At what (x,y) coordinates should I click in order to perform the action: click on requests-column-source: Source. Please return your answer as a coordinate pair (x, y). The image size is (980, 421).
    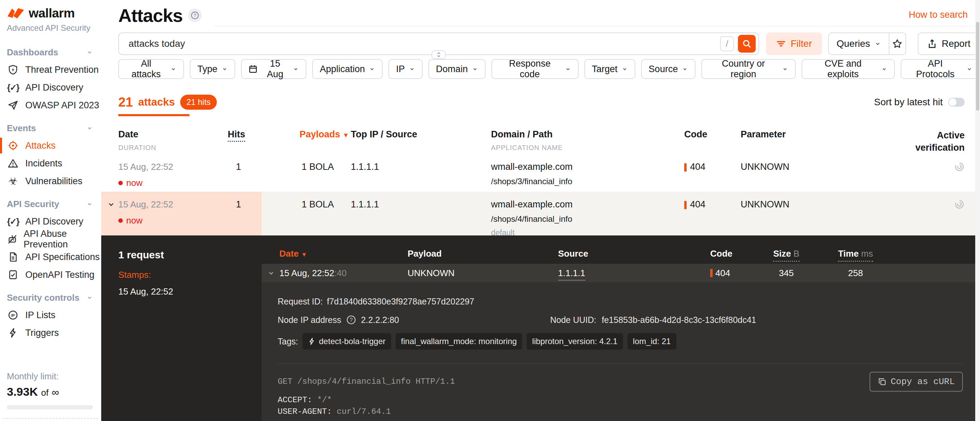
    Looking at the image, I should click on (612, 254).